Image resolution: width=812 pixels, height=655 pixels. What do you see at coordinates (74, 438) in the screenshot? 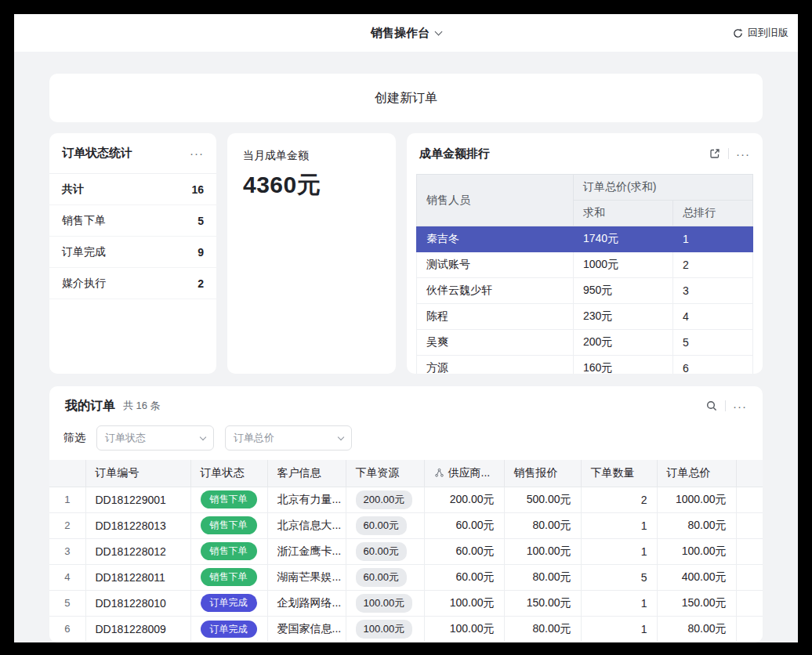
I see `filter-label: 筛选` at bounding box center [74, 438].